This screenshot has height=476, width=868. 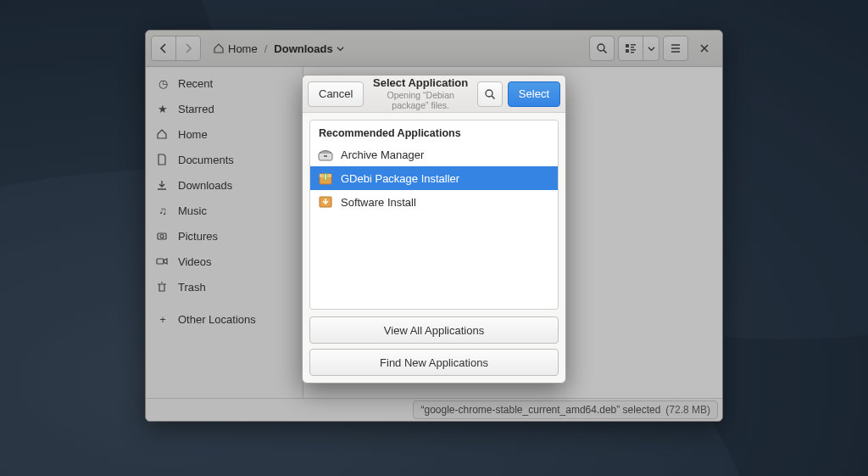 What do you see at coordinates (434, 330) in the screenshot?
I see `view-all-applications-button: View All Applications` at bounding box center [434, 330].